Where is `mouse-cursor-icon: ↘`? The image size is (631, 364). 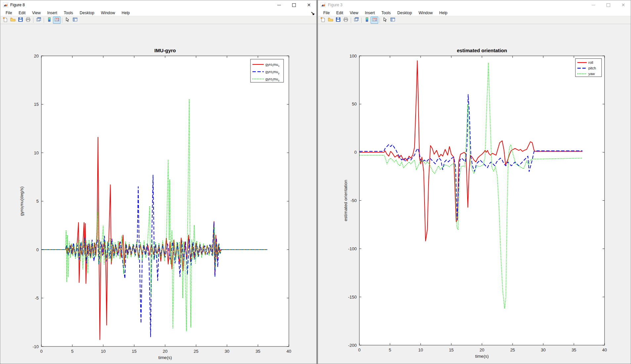
mouse-cursor-icon: ↘ is located at coordinates (313, 13).